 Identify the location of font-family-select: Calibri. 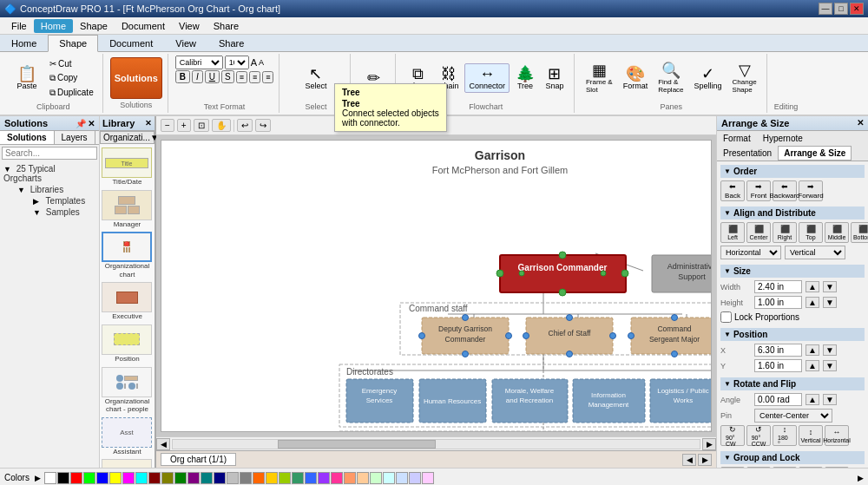
(200, 62).